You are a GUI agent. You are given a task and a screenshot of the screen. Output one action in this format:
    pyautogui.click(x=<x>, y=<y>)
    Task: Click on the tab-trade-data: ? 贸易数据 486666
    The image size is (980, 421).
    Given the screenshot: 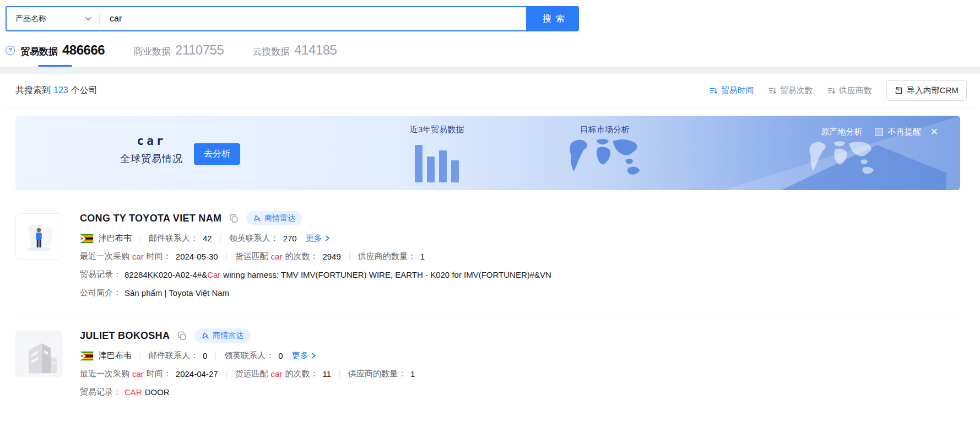 What is the action you would take?
    pyautogui.click(x=55, y=50)
    